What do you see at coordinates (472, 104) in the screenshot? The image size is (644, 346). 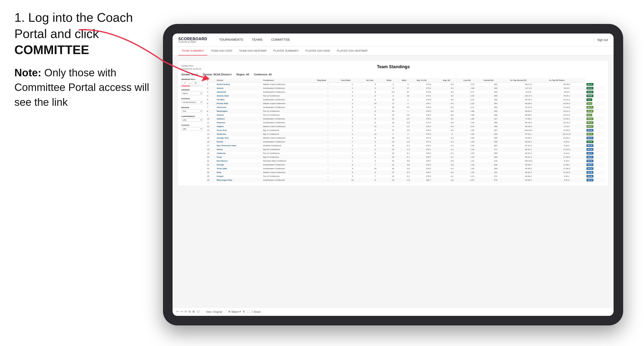 I see `cell-avg-sg: 2.20` at bounding box center [472, 104].